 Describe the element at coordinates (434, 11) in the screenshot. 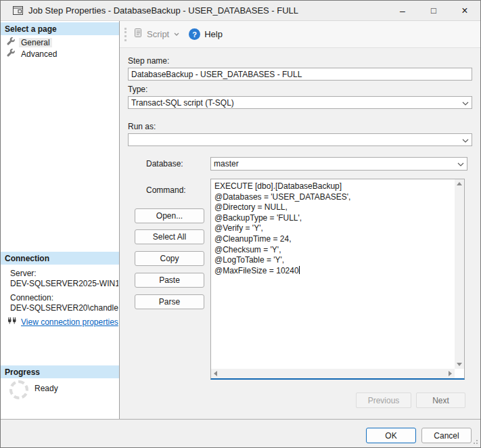

I see `maximize-button: □` at that location.